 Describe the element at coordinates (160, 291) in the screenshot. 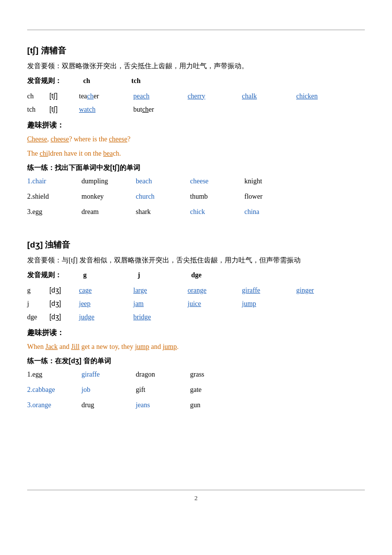

I see `word-large: large` at that location.